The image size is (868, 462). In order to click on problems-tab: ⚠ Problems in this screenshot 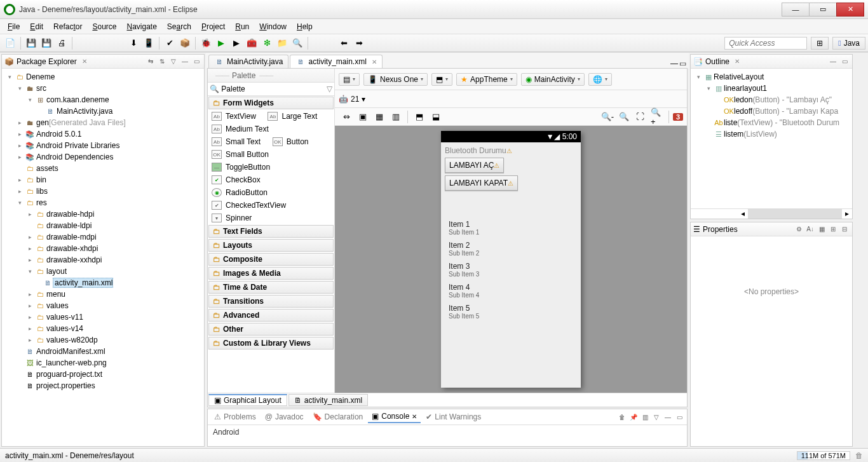, I will do `click(235, 417)`.